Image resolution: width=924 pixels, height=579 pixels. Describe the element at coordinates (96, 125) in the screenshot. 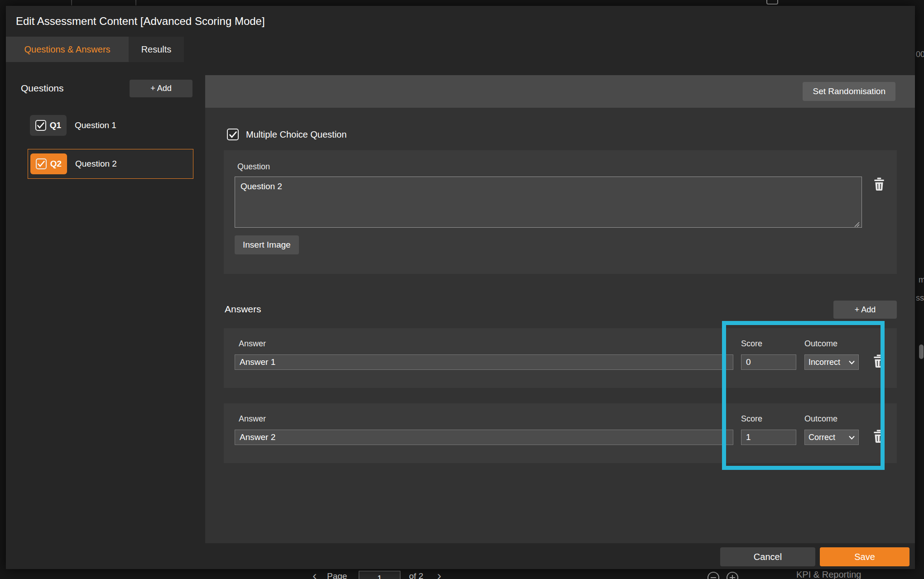

I see `question-item-label: Question 1` at that location.